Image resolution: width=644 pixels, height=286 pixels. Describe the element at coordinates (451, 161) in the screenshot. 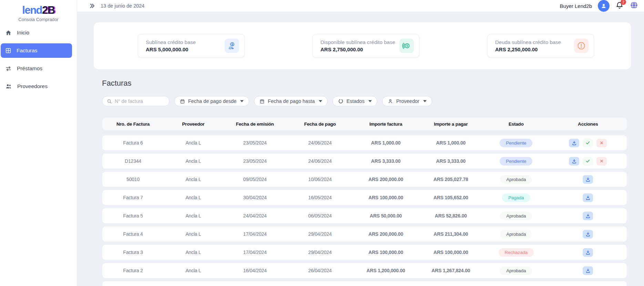

I see `cell-payable-amount: ARS 3,333.00` at that location.